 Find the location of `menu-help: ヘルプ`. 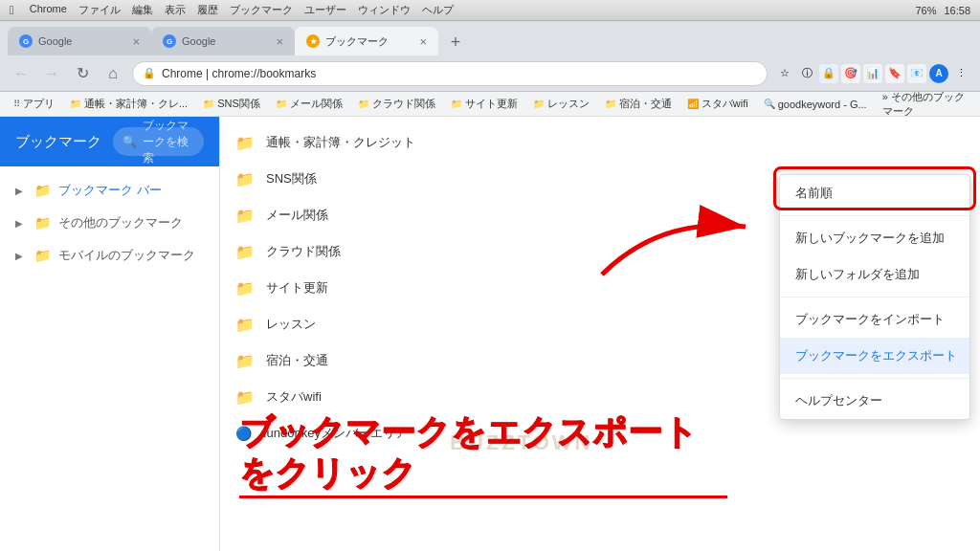

menu-help: ヘルプ is located at coordinates (438, 10).